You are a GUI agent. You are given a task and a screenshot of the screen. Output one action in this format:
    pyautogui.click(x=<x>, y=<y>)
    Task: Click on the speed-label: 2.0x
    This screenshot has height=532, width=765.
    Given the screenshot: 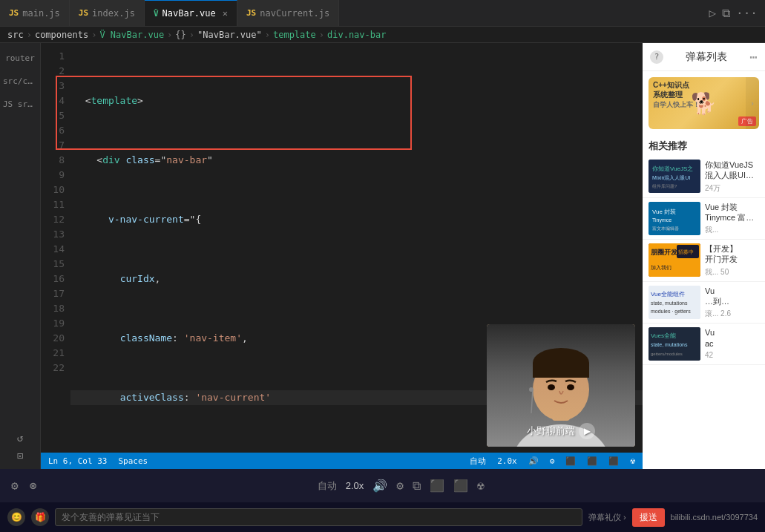 What is the action you would take?
    pyautogui.click(x=508, y=462)
    